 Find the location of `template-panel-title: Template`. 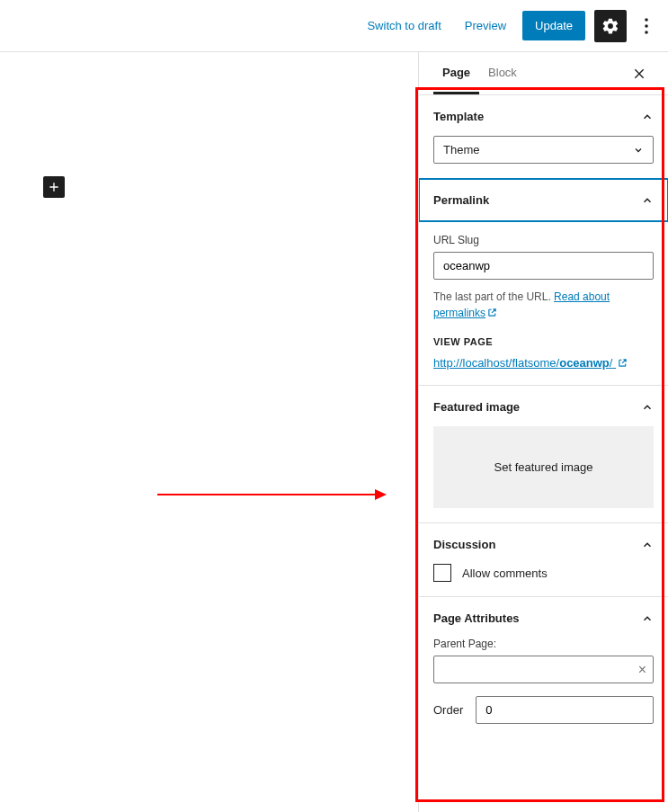

template-panel-title: Template is located at coordinates (459, 117).